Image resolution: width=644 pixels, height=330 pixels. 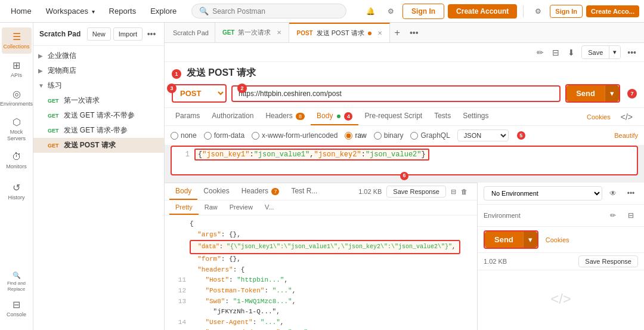 What do you see at coordinates (17, 304) in the screenshot?
I see `console-icon: ⊟` at bounding box center [17, 304].